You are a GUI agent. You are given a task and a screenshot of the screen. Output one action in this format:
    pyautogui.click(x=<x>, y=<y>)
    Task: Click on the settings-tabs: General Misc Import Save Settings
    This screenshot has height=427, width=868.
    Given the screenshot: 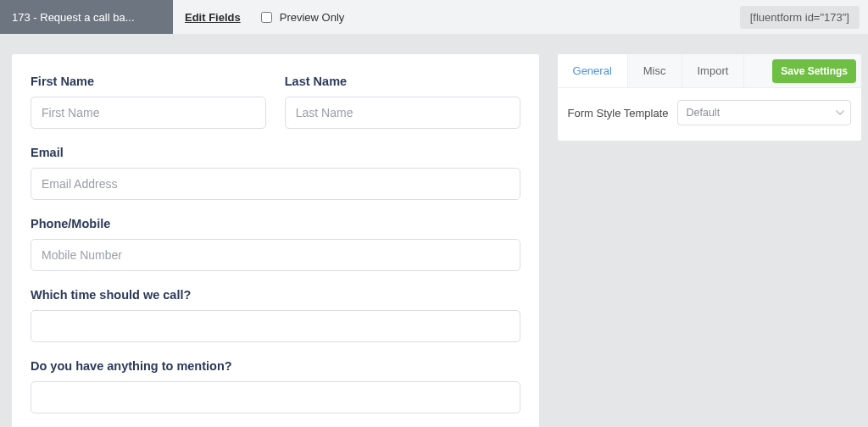 What is the action you would take?
    pyautogui.click(x=709, y=71)
    